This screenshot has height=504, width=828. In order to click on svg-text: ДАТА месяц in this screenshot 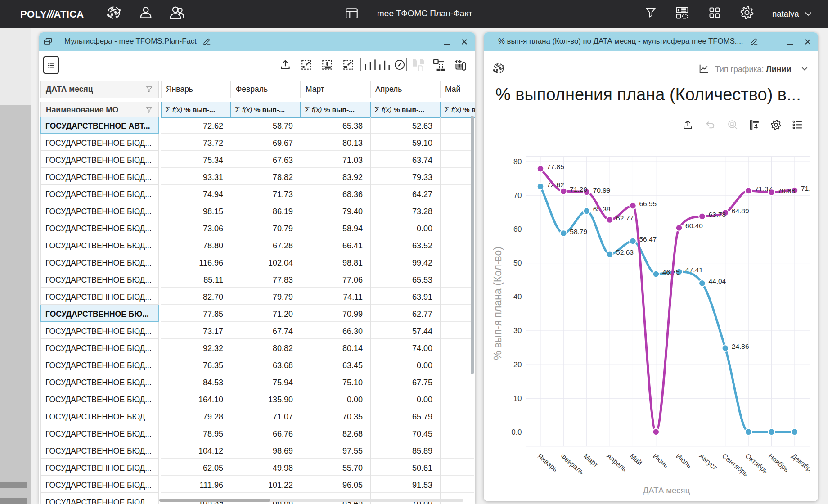, I will do `click(667, 490)`.